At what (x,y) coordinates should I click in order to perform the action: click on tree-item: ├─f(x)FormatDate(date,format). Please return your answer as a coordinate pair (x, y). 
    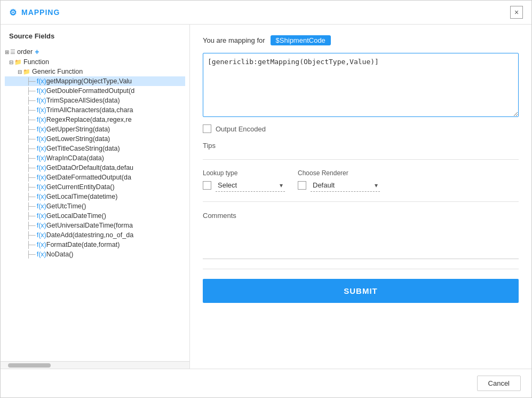
    Looking at the image, I should click on (95, 245).